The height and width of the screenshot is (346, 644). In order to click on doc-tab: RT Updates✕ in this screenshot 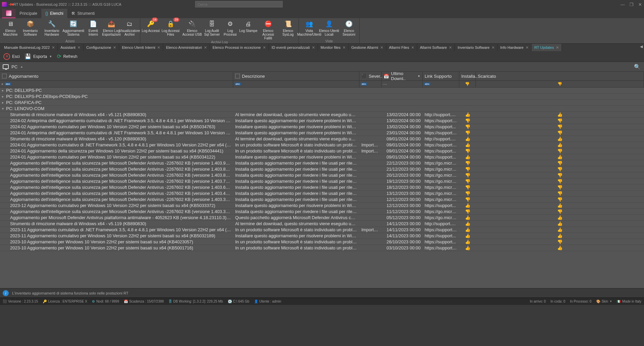, I will do `click(547, 47)`.